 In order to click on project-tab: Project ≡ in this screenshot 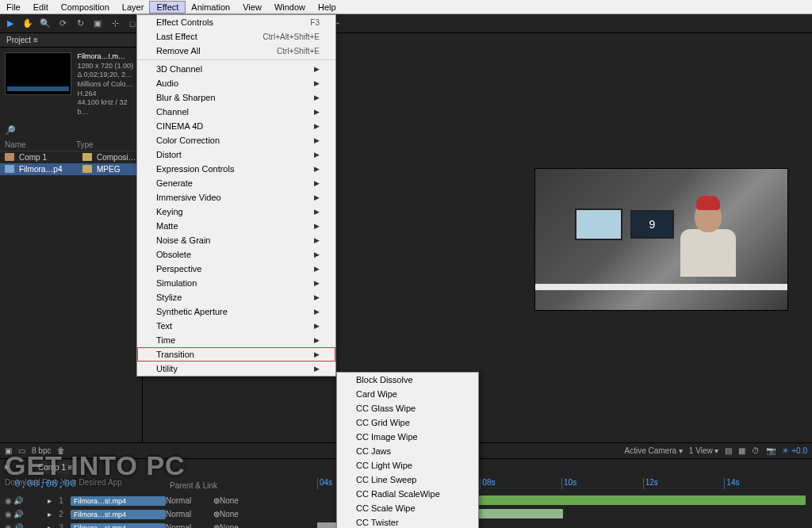, I will do `click(71, 40)`.